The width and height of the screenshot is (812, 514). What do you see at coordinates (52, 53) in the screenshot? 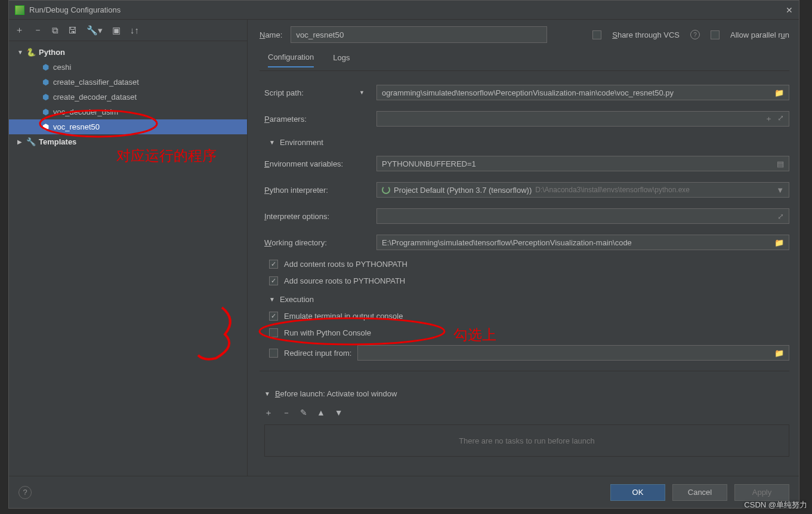
I see `tree-group-label: Python` at bounding box center [52, 53].